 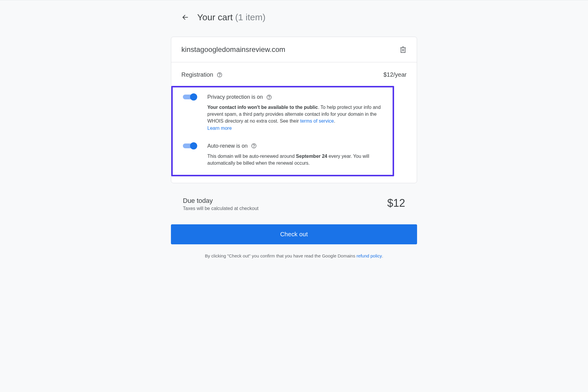 What do you see at coordinates (294, 256) in the screenshot?
I see `disclaimer: By clicking "Check out" you confirm that…` at bounding box center [294, 256].